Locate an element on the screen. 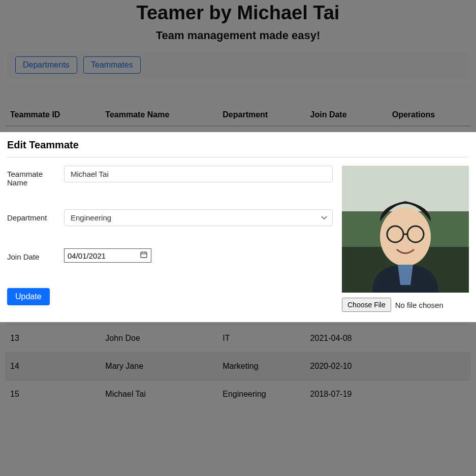 This screenshot has height=476, width=476. department-select: Engineering is located at coordinates (198, 217).